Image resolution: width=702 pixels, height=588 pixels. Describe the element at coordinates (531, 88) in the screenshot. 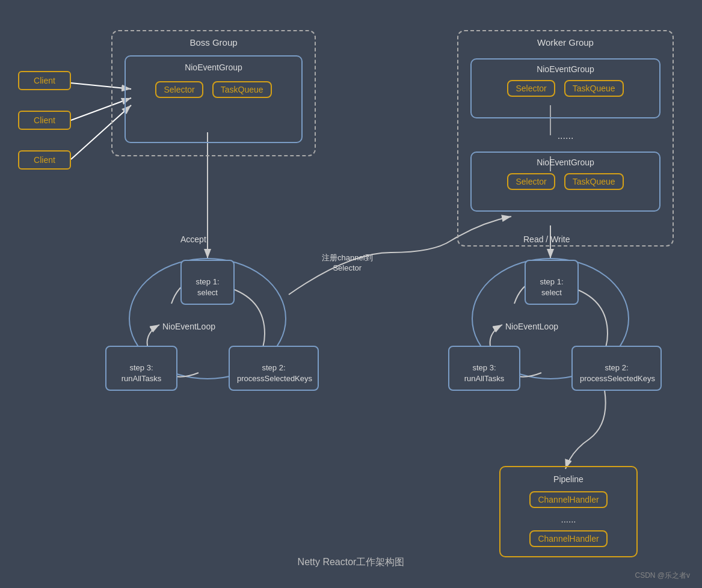

I see `worker-selector-1: Selector` at that location.